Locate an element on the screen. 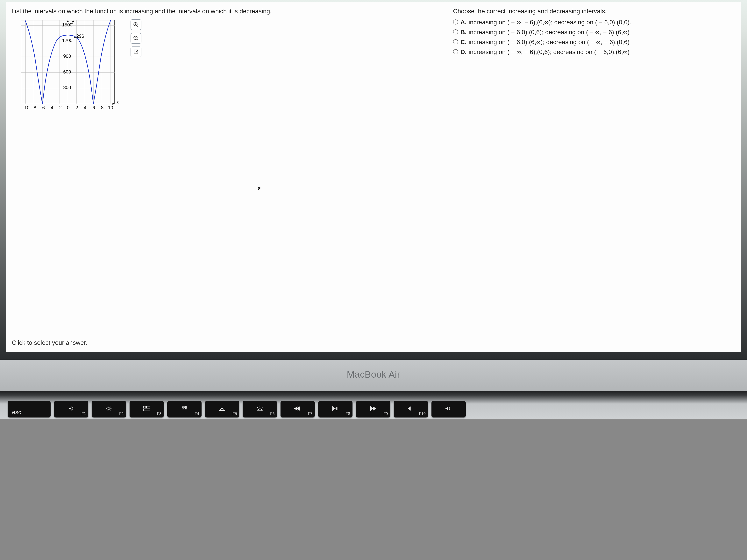 The width and height of the screenshot is (747, 560). launchpad-icon is located at coordinates (184, 409).